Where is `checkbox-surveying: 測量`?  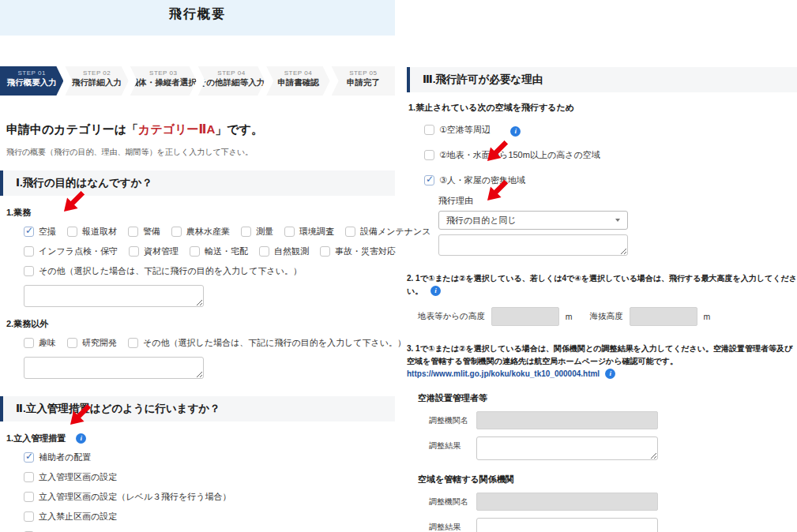
checkbox-surveying: 測量 is located at coordinates (258, 232).